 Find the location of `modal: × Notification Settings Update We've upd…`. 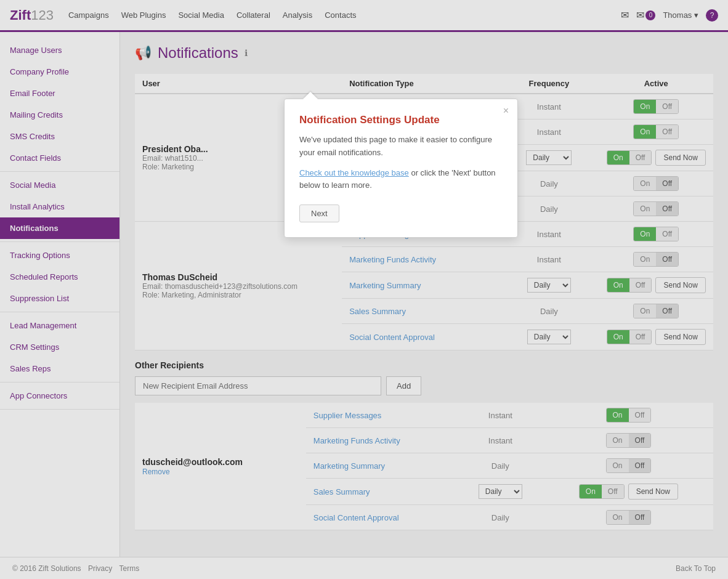

modal: × Notification Settings Update We've upd… is located at coordinates (401, 168).